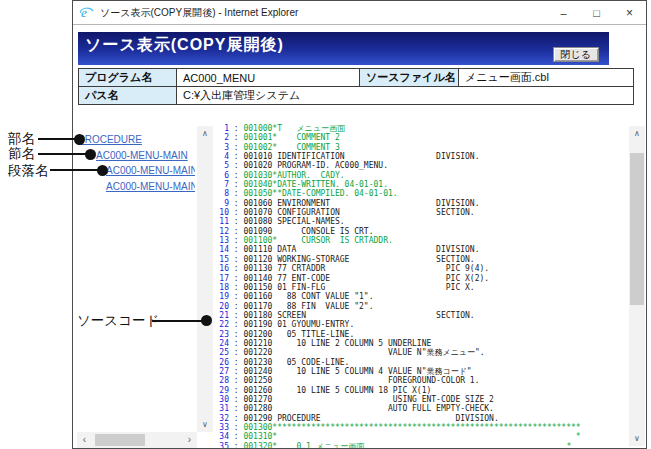 The width and height of the screenshot is (651, 449). I want to click on source-line: 14 : 001110 DATA DIVISION., so click(424, 250).